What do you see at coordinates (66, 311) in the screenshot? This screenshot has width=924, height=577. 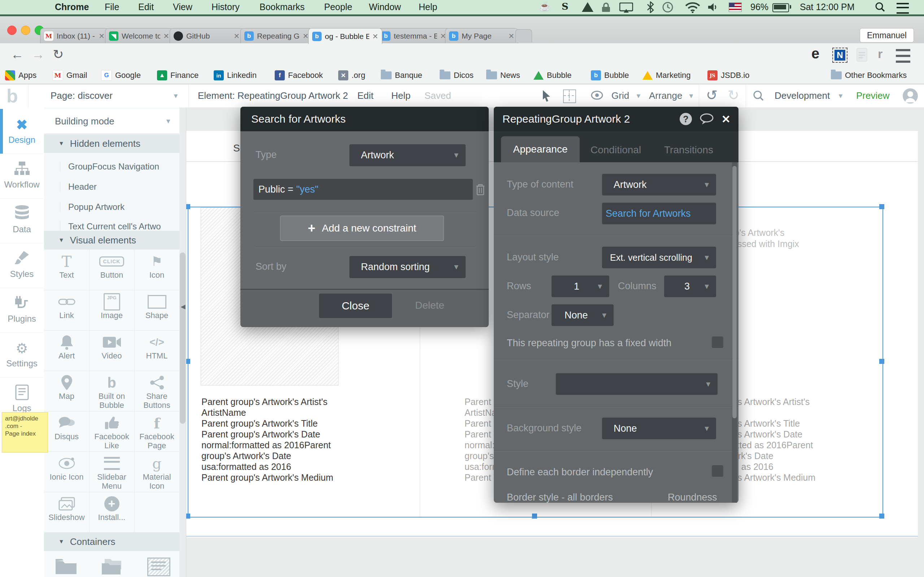 I see `palette-link: Link` at bounding box center [66, 311].